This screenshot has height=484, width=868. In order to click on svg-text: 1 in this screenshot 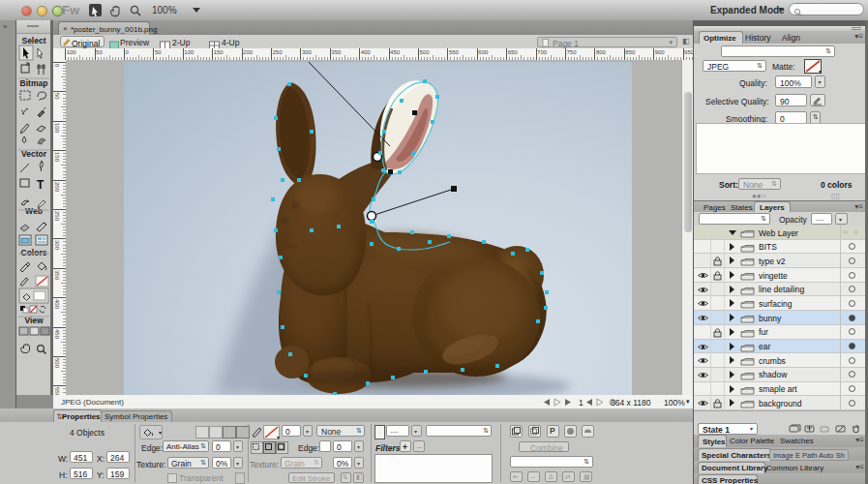, I will do `click(581, 403)`.